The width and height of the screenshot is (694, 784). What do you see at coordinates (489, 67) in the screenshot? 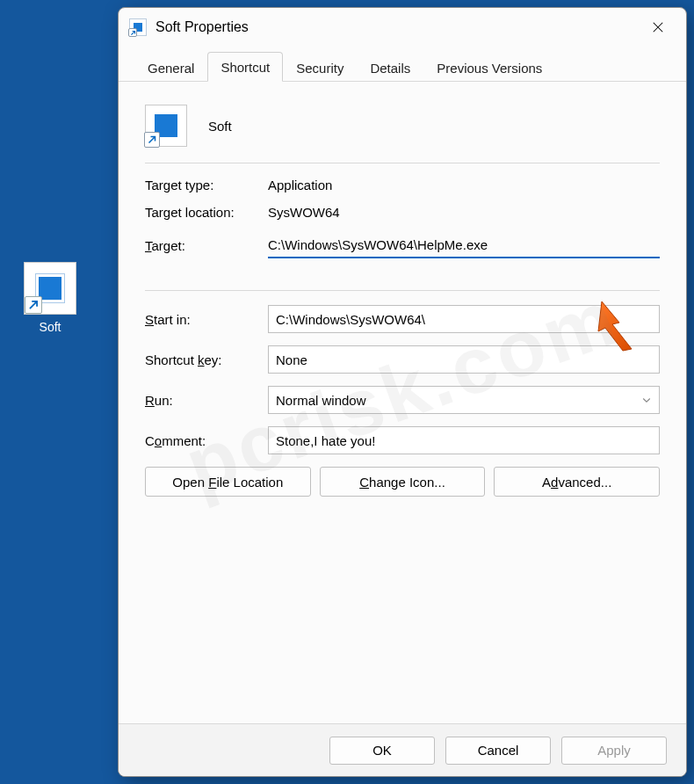
I see `tab-previous-versions: Previous Versions` at bounding box center [489, 67].